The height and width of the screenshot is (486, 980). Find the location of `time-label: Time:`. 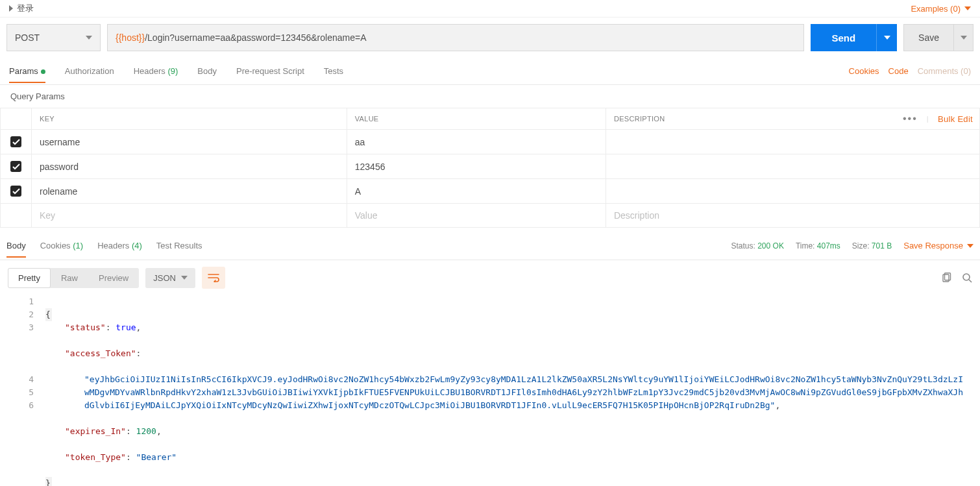

time-label: Time: is located at coordinates (805, 246).